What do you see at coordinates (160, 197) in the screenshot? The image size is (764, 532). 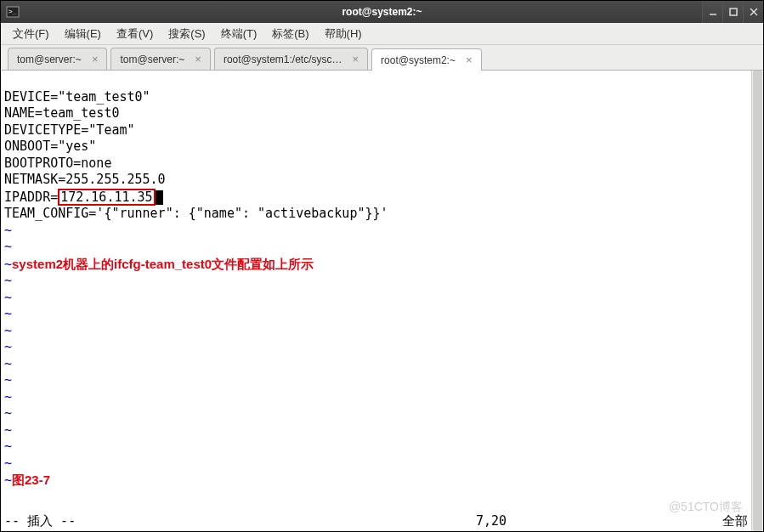 I see `text-cursor` at bounding box center [160, 197].